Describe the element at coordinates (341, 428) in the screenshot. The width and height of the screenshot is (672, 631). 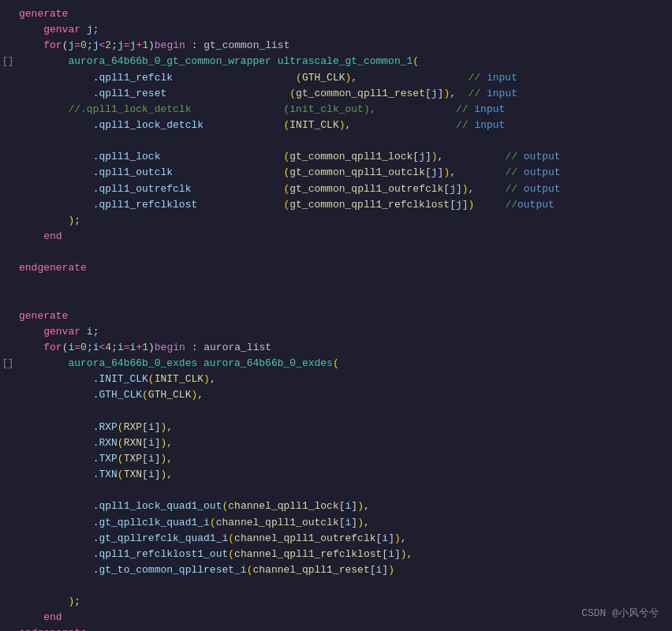
I see `line-content: .RXP(RXP[i]),` at that location.